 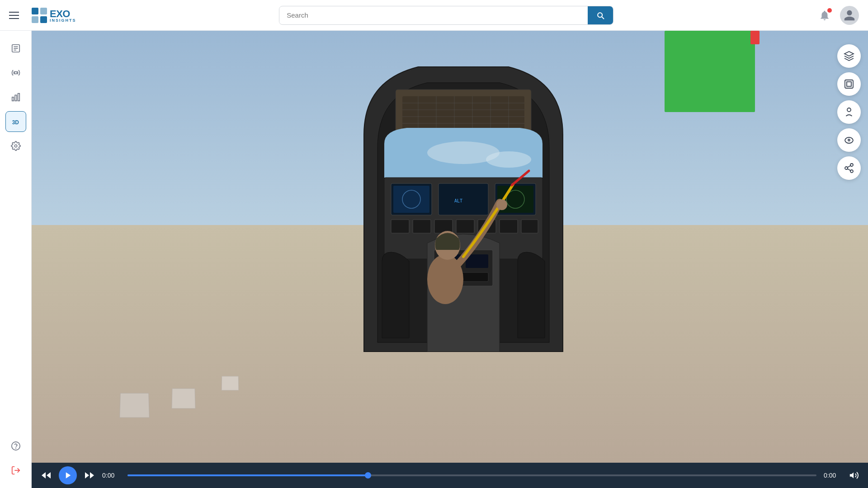 I want to click on broadcast-icon, so click(x=16, y=73).